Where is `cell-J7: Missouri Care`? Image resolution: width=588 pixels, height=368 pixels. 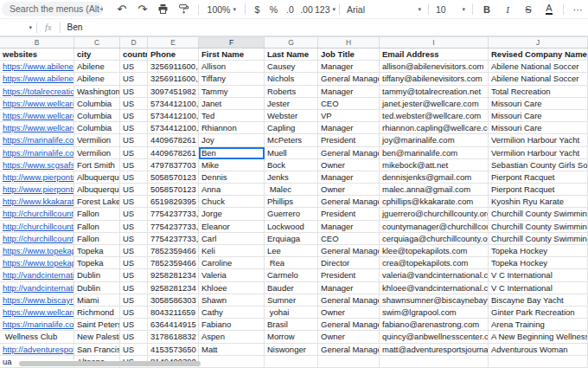 cell-J7: Missouri Care is located at coordinates (538, 128).